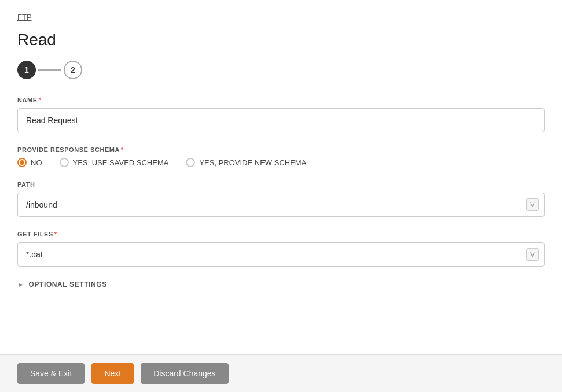  What do you see at coordinates (281, 184) in the screenshot?
I see `path-label: PATH` at bounding box center [281, 184].